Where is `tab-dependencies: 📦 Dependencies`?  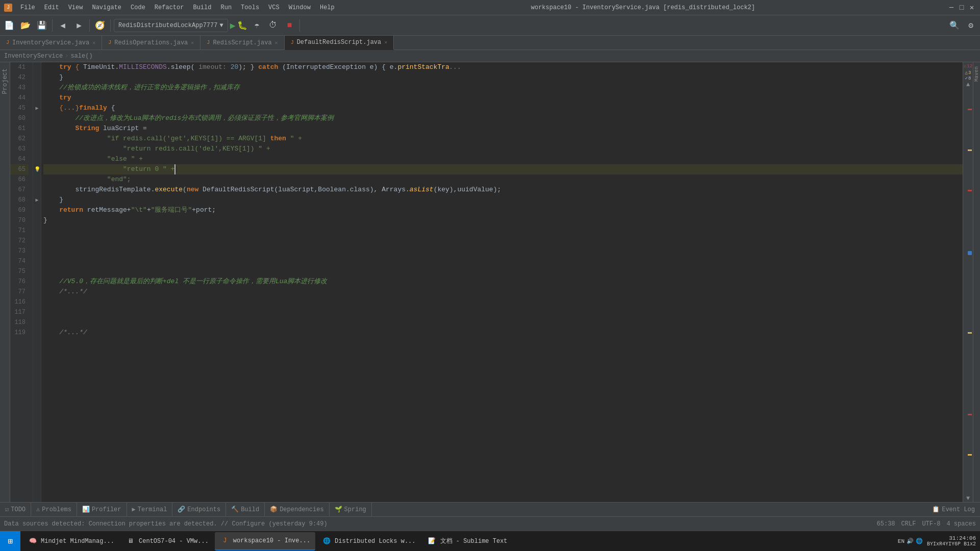 tab-dependencies: 📦 Dependencies is located at coordinates (297, 509).